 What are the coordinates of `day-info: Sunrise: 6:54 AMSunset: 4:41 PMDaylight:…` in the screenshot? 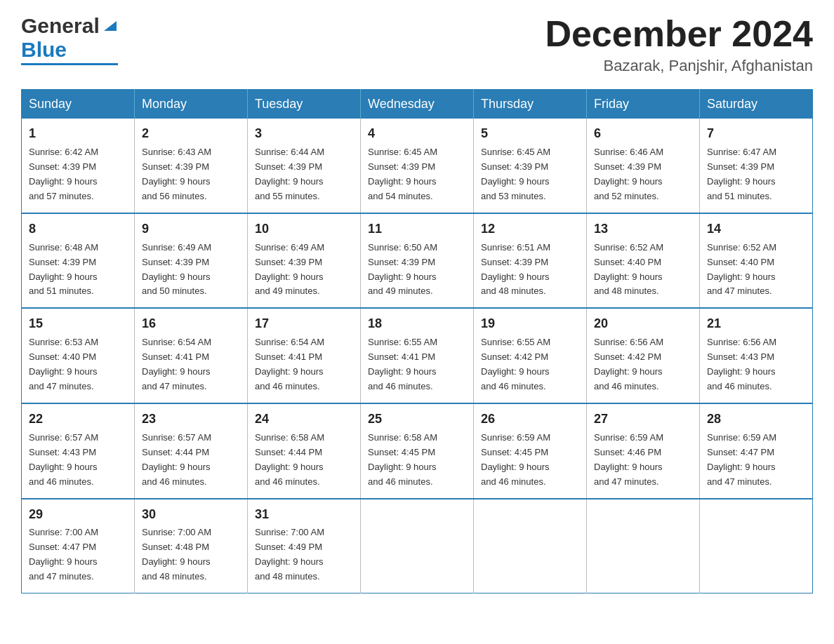 It's located at (177, 364).